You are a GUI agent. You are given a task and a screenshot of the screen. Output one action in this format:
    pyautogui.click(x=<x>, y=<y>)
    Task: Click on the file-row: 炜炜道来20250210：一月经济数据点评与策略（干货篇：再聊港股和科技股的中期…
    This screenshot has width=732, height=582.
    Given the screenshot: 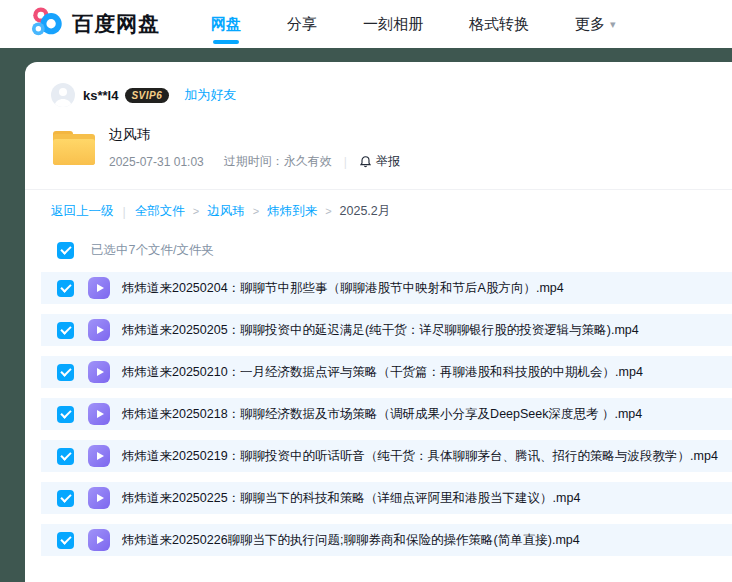 What is the action you would take?
    pyautogui.click(x=386, y=372)
    